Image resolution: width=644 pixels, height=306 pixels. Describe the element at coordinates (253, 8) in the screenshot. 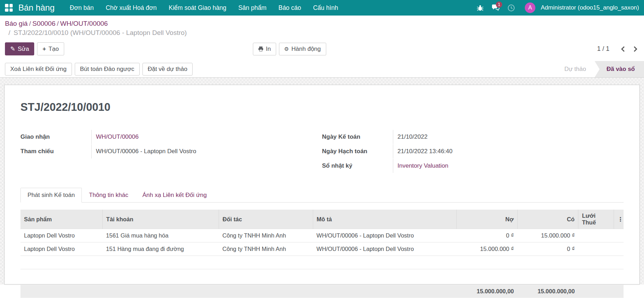

I see `nav-item-san-pham: Sản phẩm` at that location.